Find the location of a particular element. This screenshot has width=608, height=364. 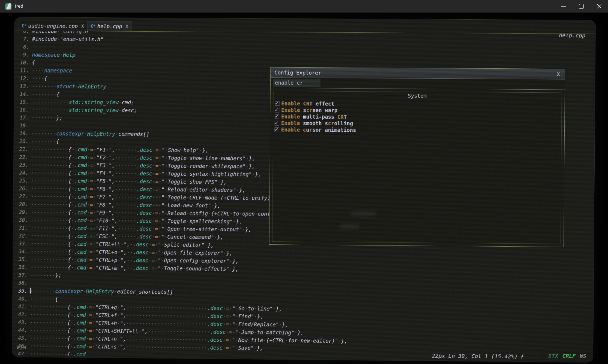

line-number: 11. is located at coordinates (22, 70).